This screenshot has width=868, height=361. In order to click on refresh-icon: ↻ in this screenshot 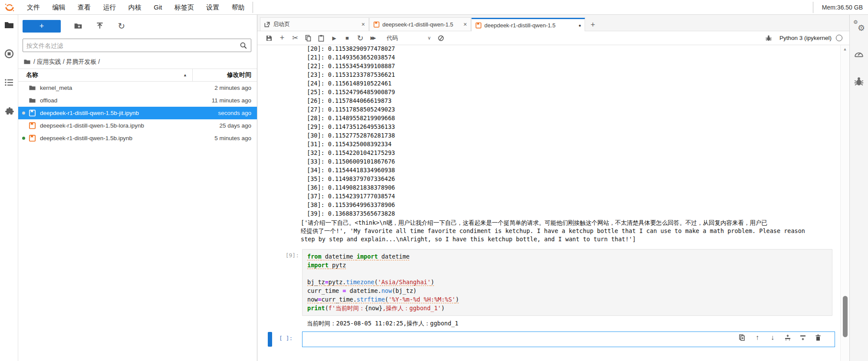, I will do `click(122, 26)`.